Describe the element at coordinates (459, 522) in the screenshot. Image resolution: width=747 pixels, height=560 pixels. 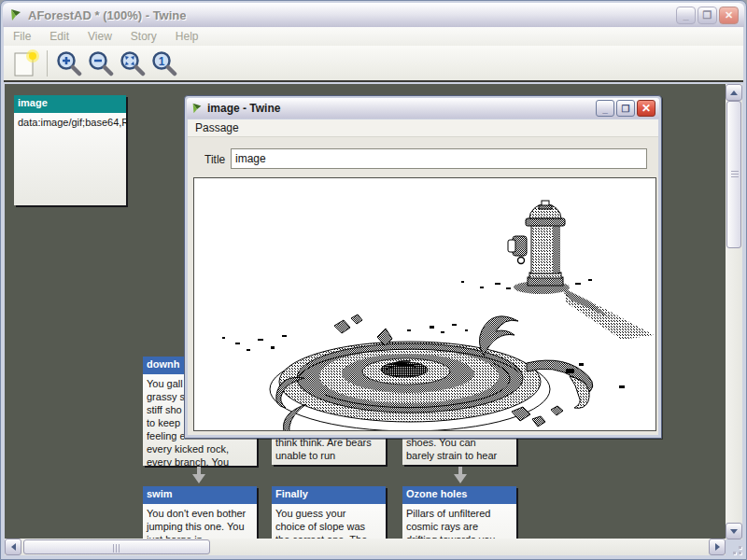
I see `passage-excerpt: Pillars of unfiltered cosmic rays are dr…` at that location.